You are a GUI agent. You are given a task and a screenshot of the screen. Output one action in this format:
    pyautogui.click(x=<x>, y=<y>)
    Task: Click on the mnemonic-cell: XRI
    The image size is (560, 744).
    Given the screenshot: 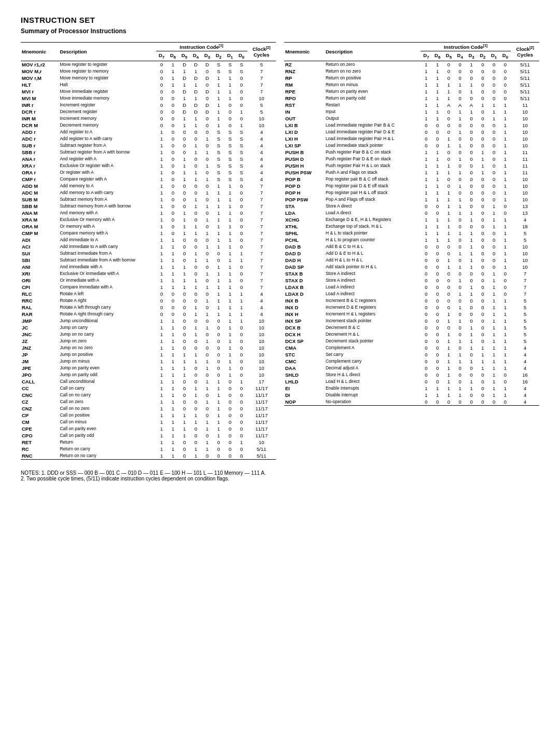 What is the action you would take?
    pyautogui.click(x=39, y=274)
    